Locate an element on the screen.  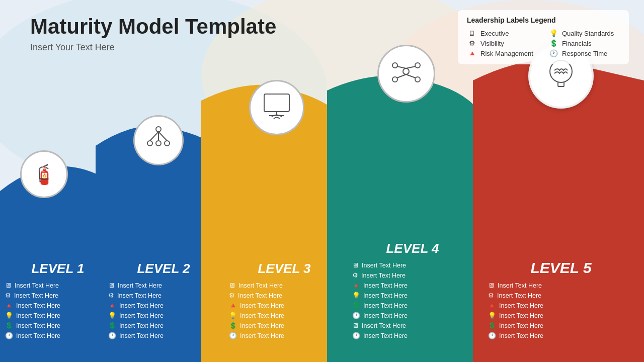
l2-icon-3: 💡 is located at coordinates (112, 316).